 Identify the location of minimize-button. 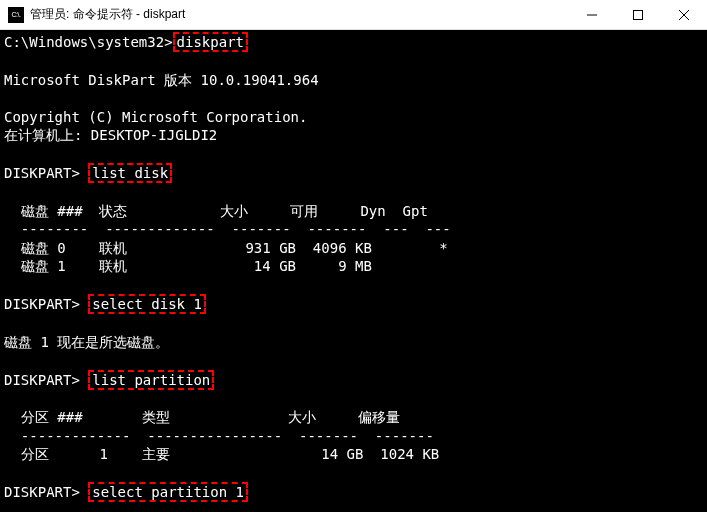
(592, 14).